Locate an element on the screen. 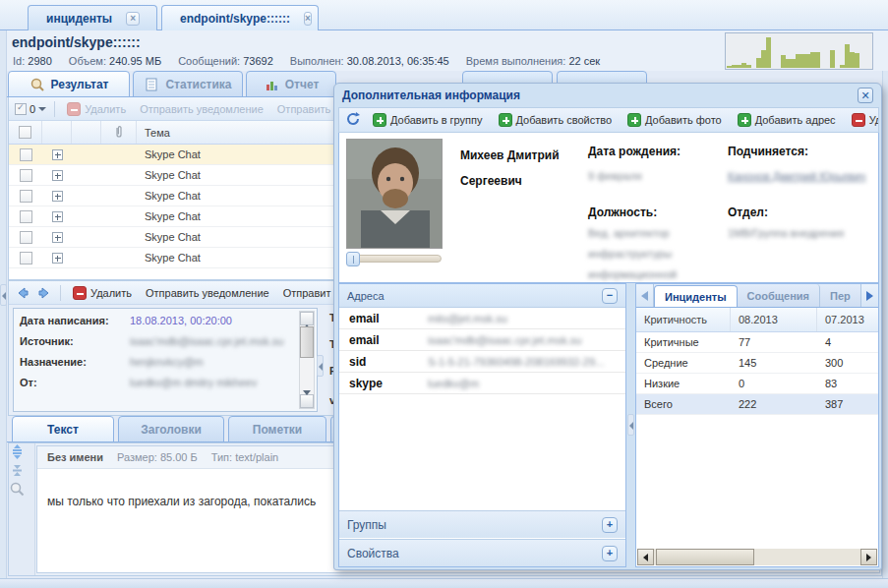 The width and height of the screenshot is (888, 588). tab-headers: Заголовки is located at coordinates (171, 429).